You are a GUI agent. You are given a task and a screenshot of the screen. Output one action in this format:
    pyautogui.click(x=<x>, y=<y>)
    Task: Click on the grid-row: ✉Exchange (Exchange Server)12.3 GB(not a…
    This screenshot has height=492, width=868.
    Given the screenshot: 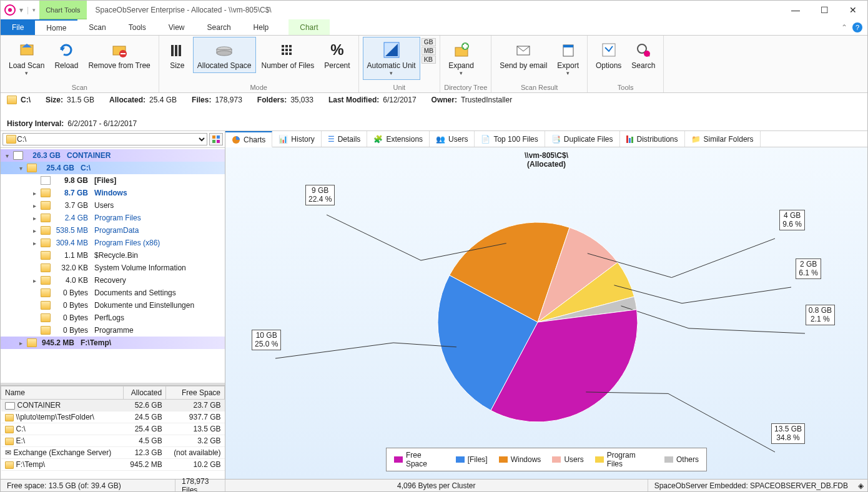 What is the action you would take?
    pyautogui.click(x=113, y=453)
    